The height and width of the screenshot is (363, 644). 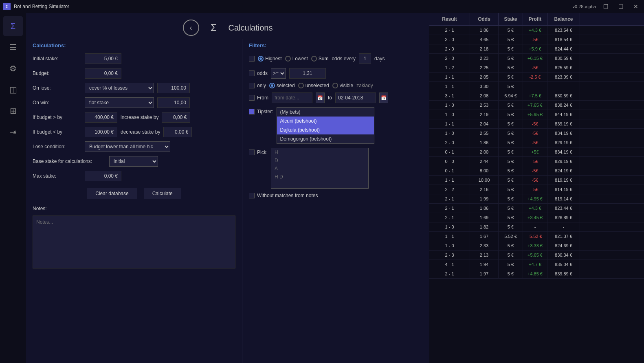 I want to click on table-row: 2 - 22.165 €-5€814.19 €, so click(x=537, y=190).